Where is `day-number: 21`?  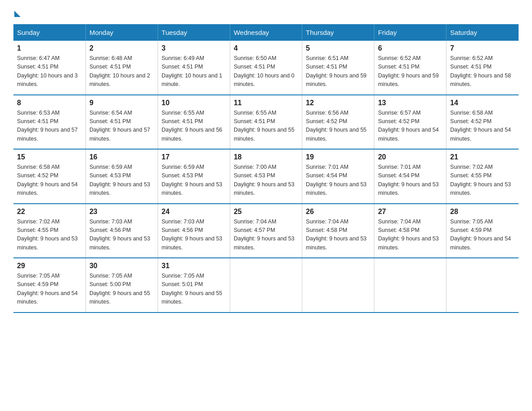 day-number: 21 is located at coordinates (483, 157).